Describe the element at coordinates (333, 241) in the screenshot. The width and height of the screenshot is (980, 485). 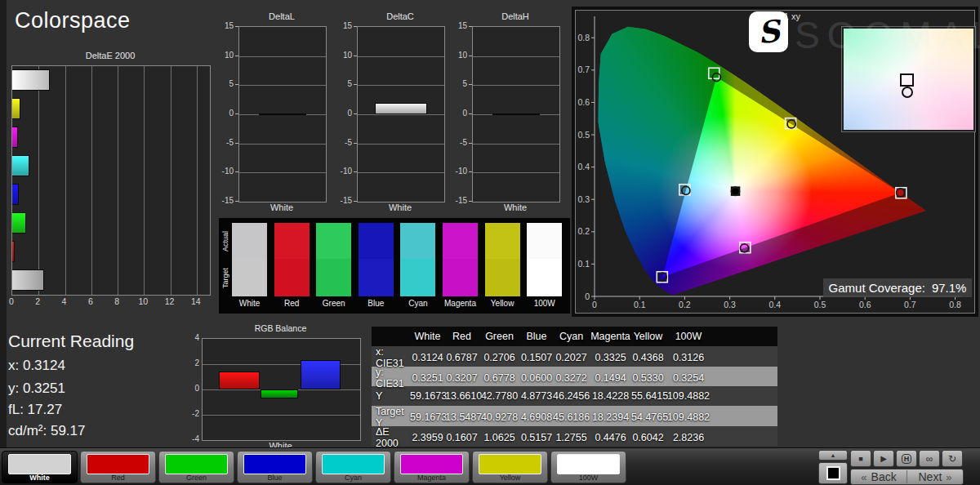
I see `actual-swatch-green` at that location.